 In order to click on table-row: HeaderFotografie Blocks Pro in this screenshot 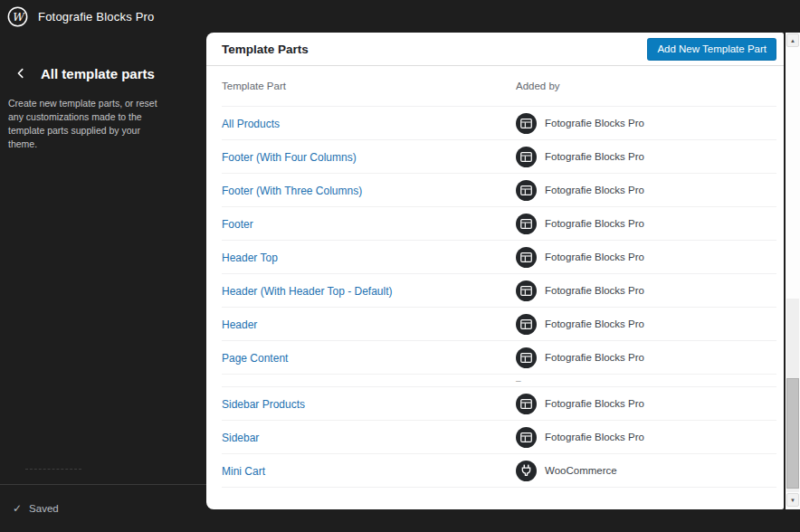, I will do `click(500, 324)`.